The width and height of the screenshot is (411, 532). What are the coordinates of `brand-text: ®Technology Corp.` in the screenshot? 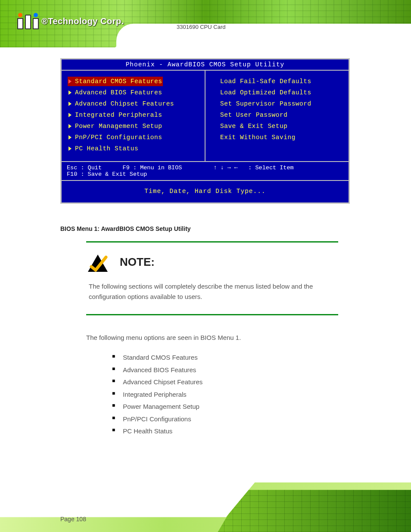 It's located at (83, 22).